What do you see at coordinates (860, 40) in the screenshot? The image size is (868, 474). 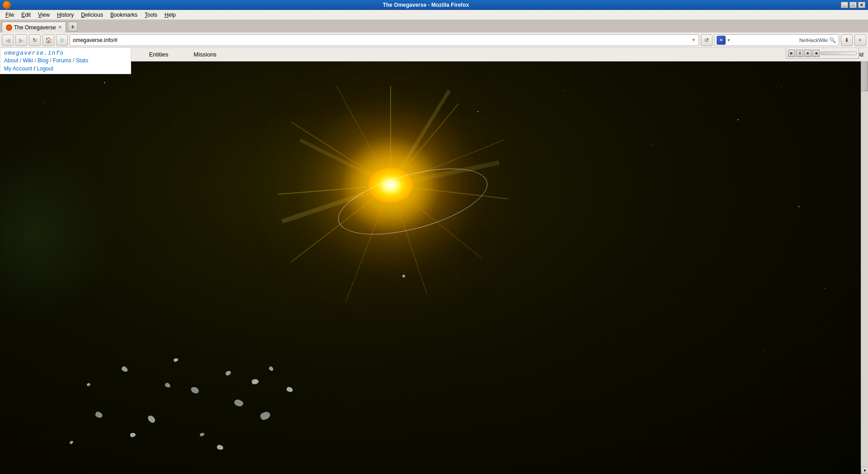 I see `more-tools-button: ≡` at bounding box center [860, 40].